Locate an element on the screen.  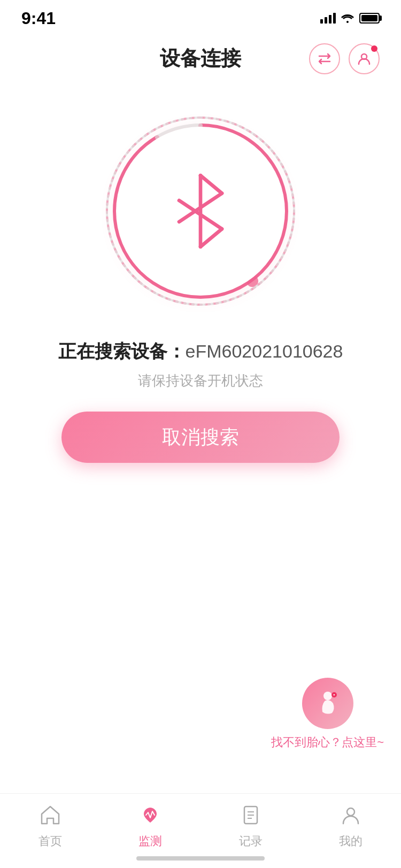
notification-dot is located at coordinates (374, 49).